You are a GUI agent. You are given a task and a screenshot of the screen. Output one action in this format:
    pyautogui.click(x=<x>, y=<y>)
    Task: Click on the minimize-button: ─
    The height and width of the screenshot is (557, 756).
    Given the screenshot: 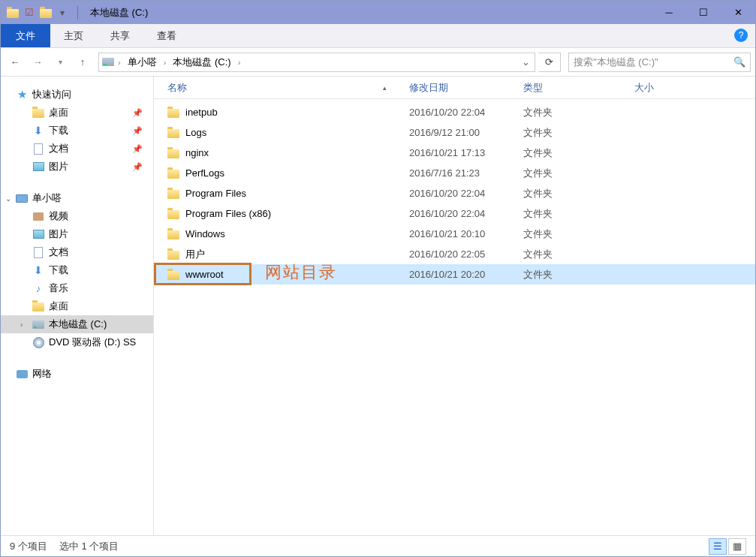 What is the action you would take?
    pyautogui.click(x=669, y=12)
    